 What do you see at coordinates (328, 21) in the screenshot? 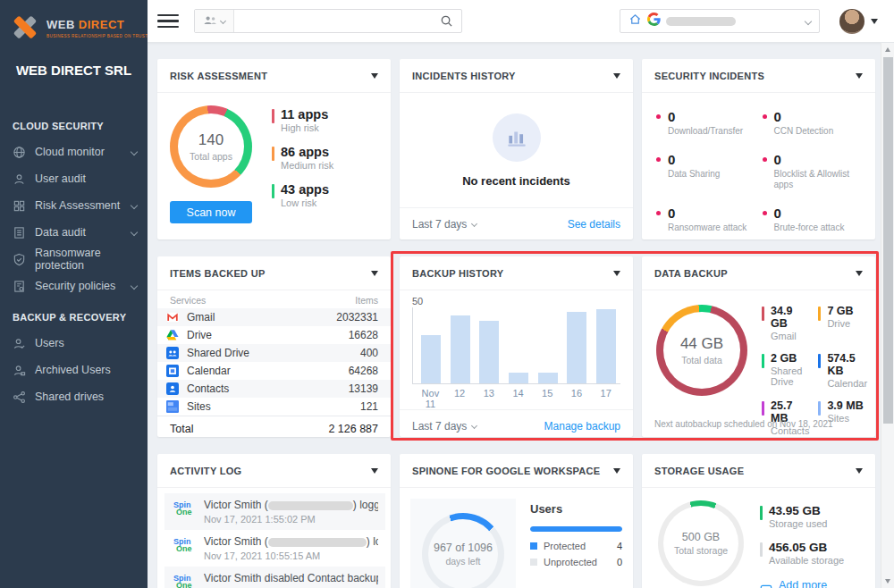
I see `search-box` at bounding box center [328, 21].